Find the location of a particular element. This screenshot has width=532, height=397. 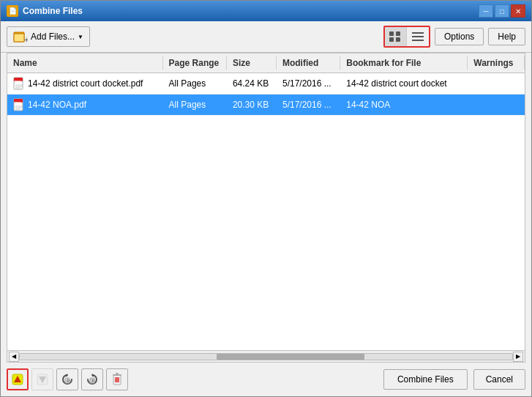

file-name-cell: PDF 14-42 NOA.pdf is located at coordinates (85, 105).